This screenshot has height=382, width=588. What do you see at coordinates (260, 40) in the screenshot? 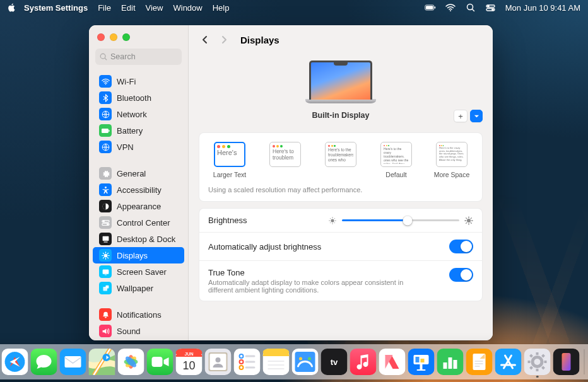
I see `page-title: Displays` at bounding box center [260, 40].